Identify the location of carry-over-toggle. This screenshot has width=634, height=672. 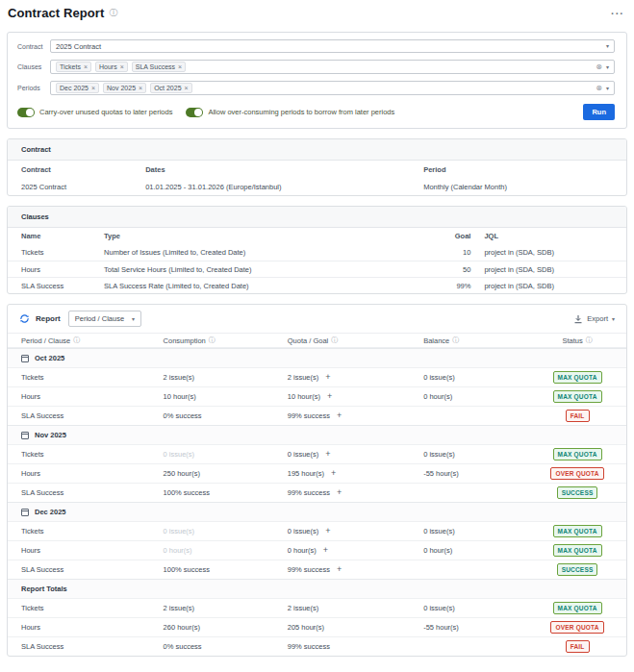
(26, 112).